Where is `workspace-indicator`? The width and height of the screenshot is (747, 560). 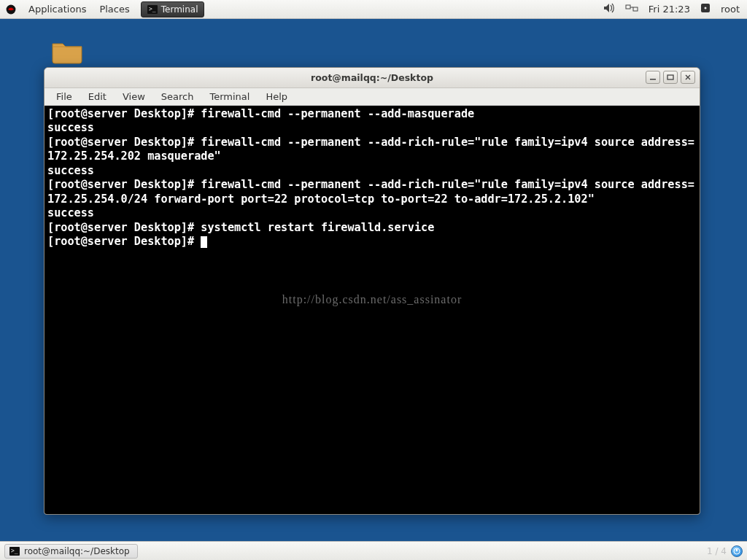 workspace-indicator is located at coordinates (737, 551).